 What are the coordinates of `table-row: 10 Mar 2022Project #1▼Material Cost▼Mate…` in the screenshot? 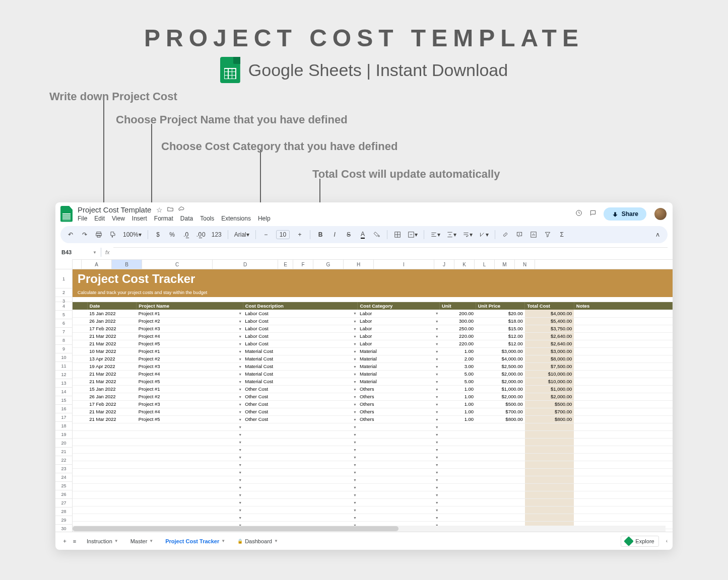 It's located at (373, 351).